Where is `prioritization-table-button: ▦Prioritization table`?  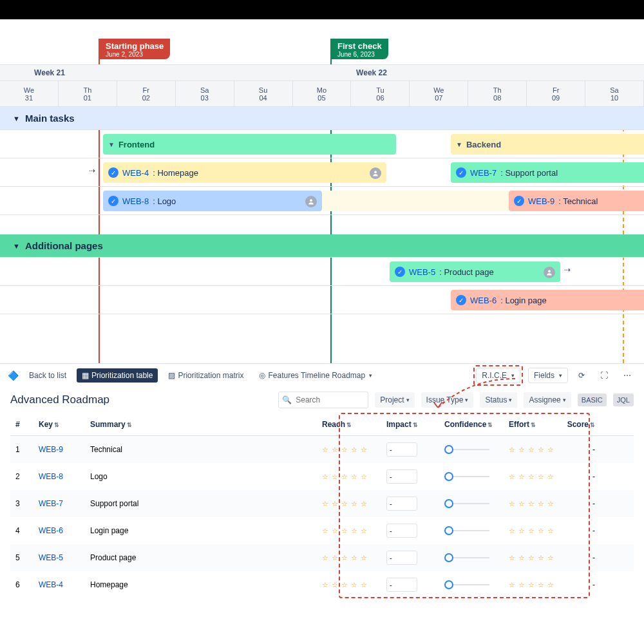 prioritization-table-button: ▦Prioritization table is located at coordinates (117, 375).